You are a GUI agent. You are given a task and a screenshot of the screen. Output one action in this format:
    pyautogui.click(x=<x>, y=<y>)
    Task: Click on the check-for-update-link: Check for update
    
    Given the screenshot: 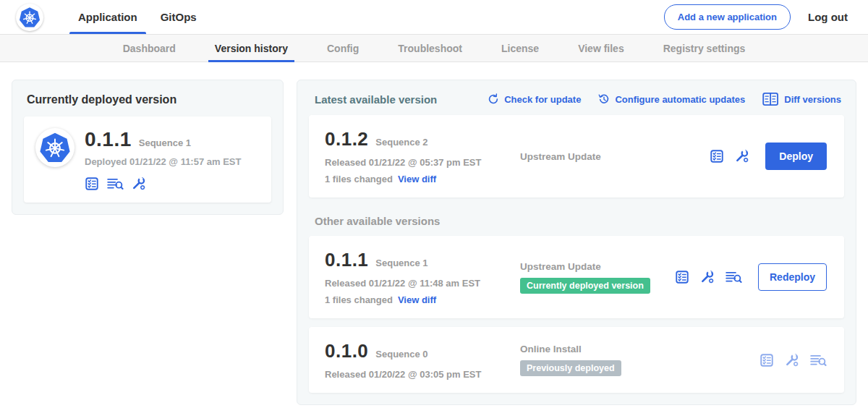 What is the action you would take?
    pyautogui.click(x=534, y=99)
    